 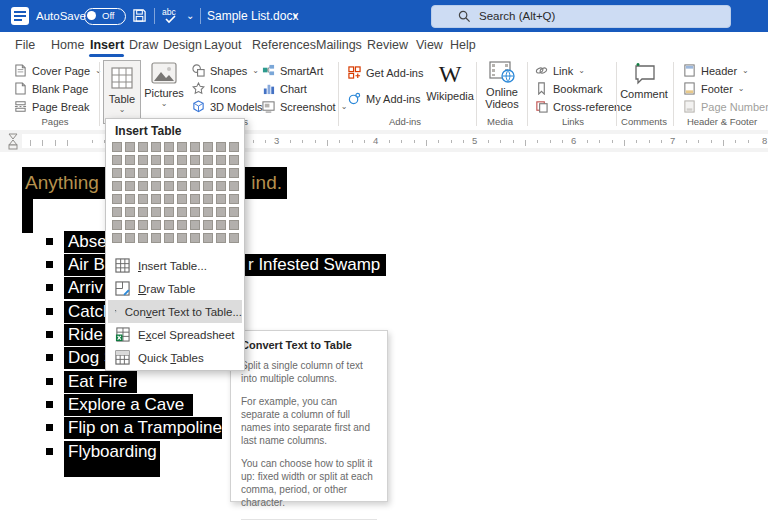 I want to click on page-break-button: Page Break, so click(x=52, y=106).